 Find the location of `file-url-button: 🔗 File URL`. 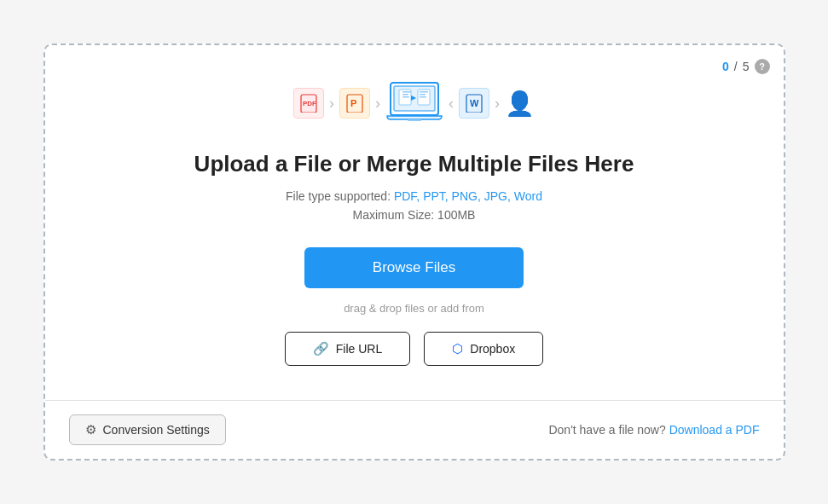

file-url-button: 🔗 File URL is located at coordinates (348, 349).